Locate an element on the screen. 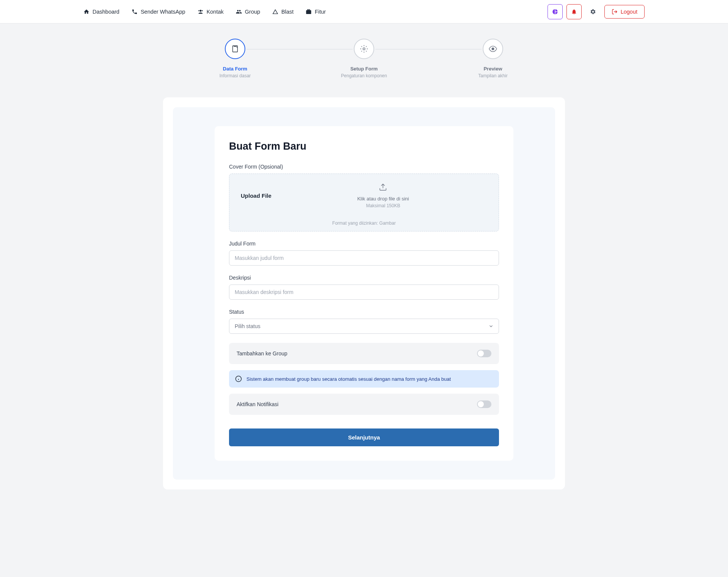 Image resolution: width=728 pixels, height=577 pixels. step-subtitle-2: Pengaturan komponen is located at coordinates (364, 76).